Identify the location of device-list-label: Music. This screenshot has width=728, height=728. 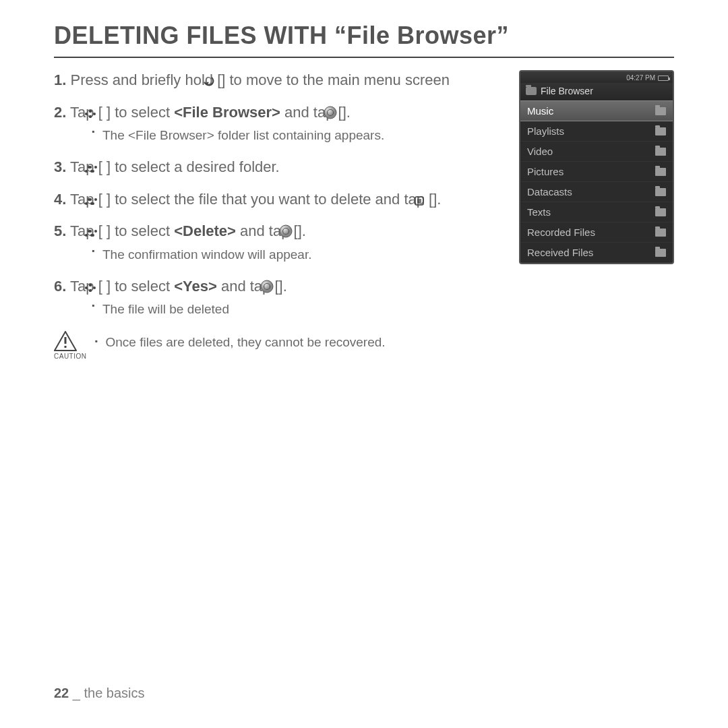
(541, 111).